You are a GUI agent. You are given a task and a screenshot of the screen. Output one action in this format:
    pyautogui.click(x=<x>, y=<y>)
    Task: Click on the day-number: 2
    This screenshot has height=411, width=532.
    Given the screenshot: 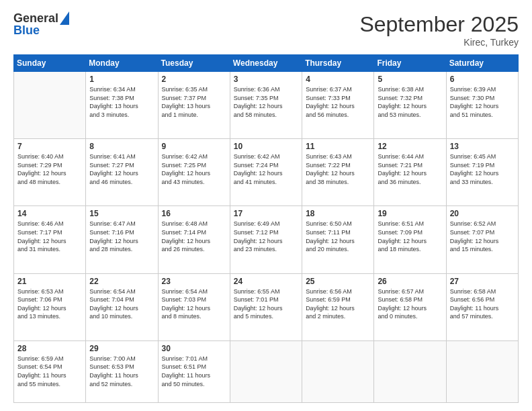 What is the action you would take?
    pyautogui.click(x=194, y=79)
    